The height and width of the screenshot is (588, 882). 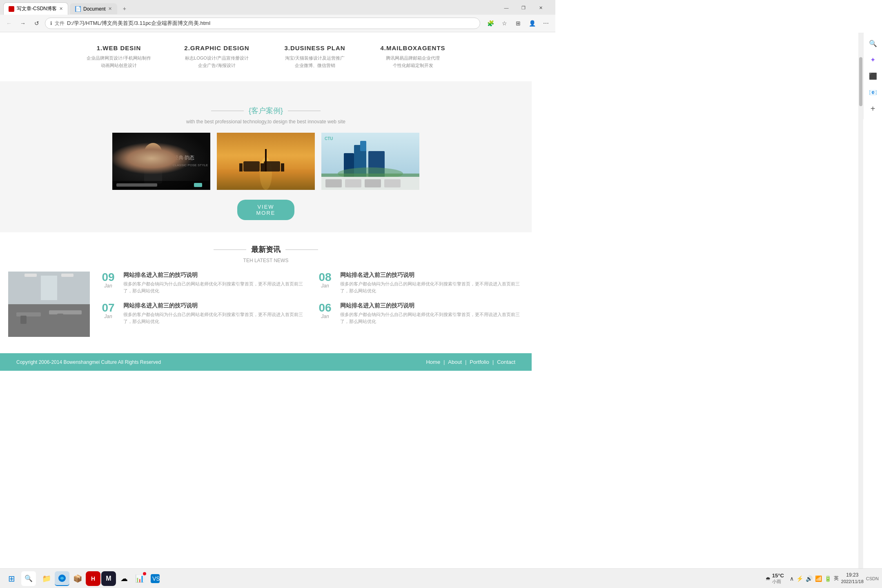 What do you see at coordinates (36, 9) in the screenshot?
I see `tab-csdn: 写文章-CSDN博客 ✕` at bounding box center [36, 9].